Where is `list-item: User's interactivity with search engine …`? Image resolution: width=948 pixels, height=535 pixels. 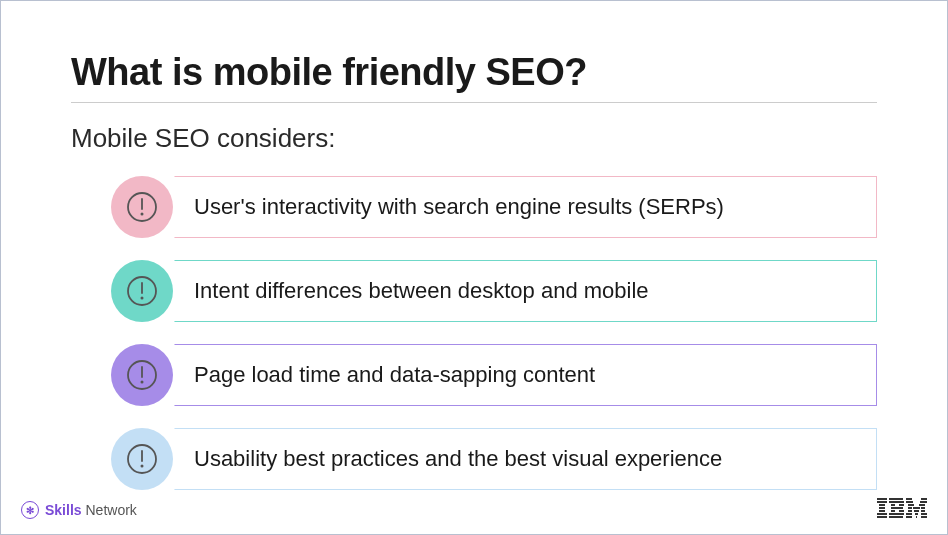
list-item: User's interactivity with search engine … is located at coordinates (494, 207).